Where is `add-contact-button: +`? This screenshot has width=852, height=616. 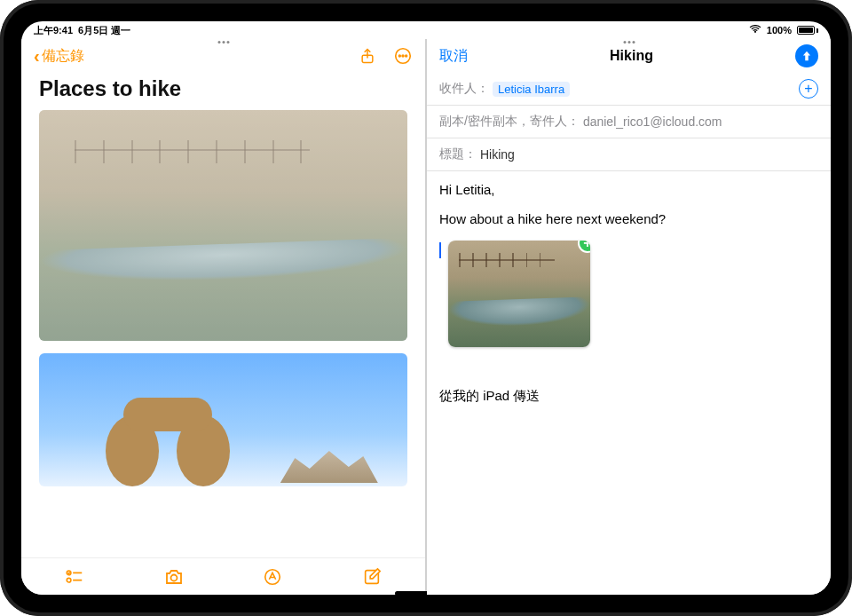
add-contact-button: + is located at coordinates (809, 89).